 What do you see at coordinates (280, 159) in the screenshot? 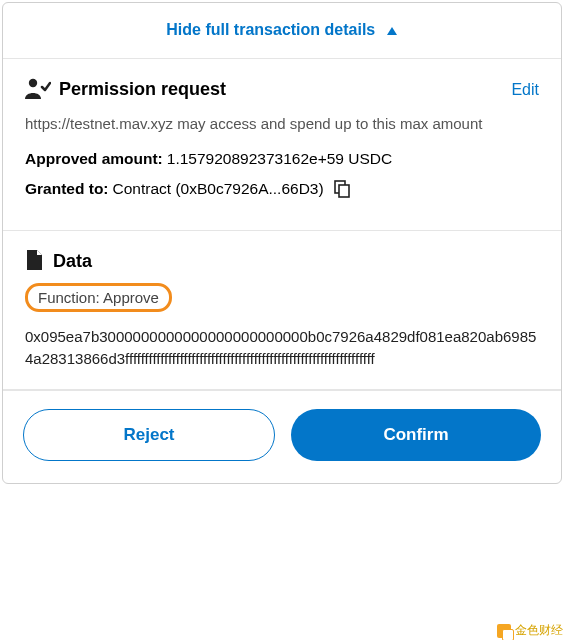
I see `approved-amount-value: 1.157920892373162e+59 USDC` at bounding box center [280, 159].